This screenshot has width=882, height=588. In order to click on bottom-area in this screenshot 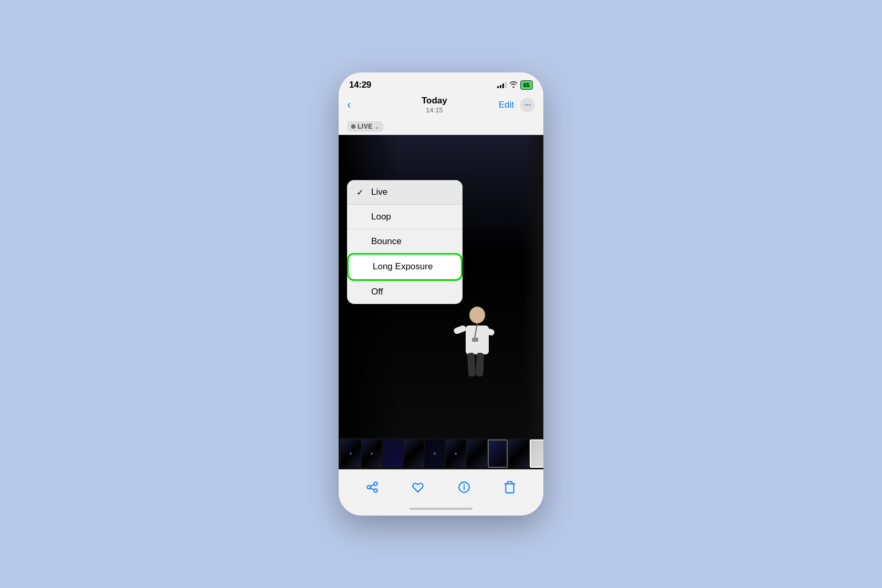, I will do `click(441, 477)`.